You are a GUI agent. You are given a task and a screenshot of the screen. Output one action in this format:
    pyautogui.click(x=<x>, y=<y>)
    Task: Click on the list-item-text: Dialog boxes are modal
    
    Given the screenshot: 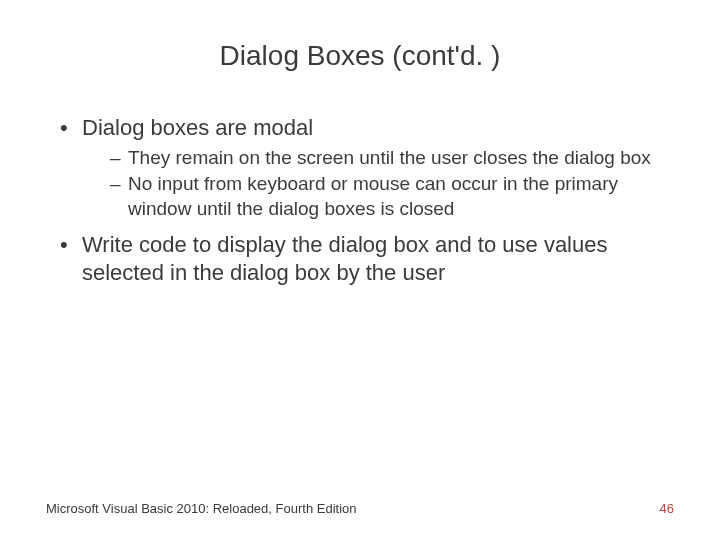 What is the action you would take?
    pyautogui.click(x=198, y=128)
    